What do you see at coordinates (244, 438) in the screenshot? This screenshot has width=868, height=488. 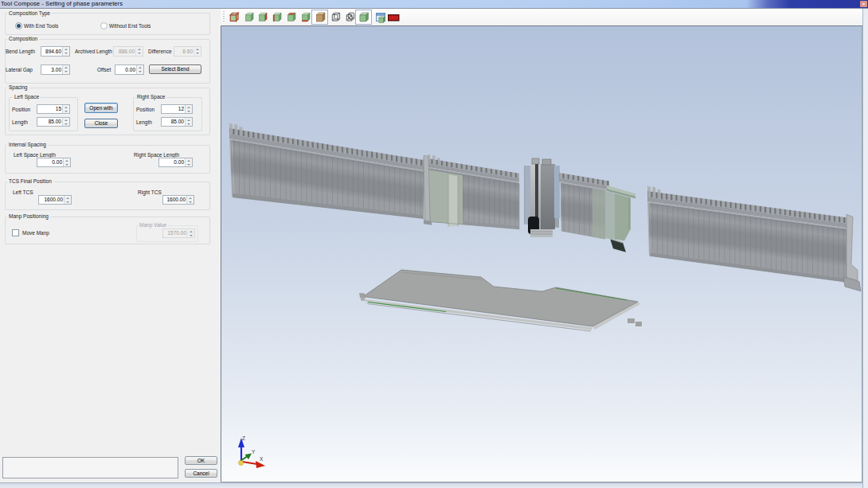 I see `svg-text: Z` at bounding box center [244, 438].